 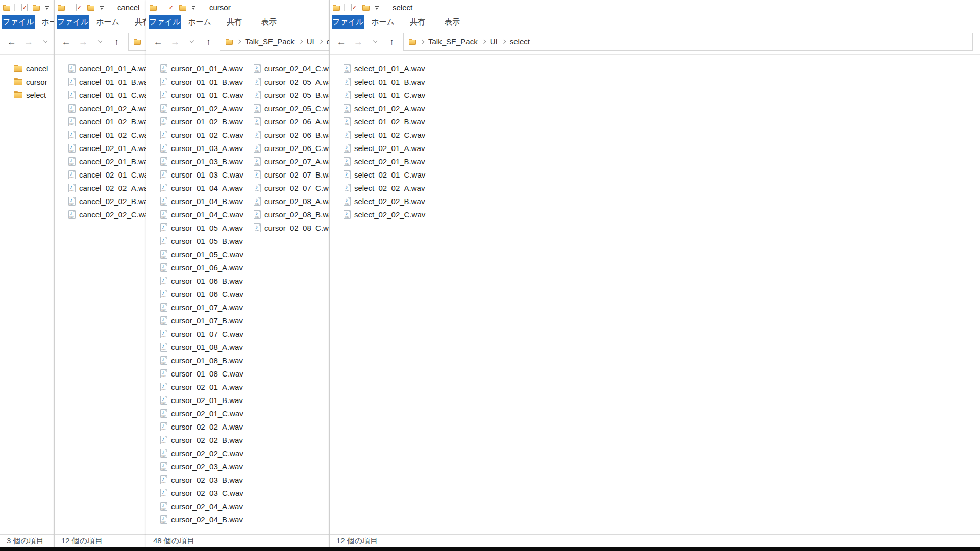 What do you see at coordinates (207, 228) in the screenshot?
I see `file-list-item: cursor_01_05_A.wav` at bounding box center [207, 228].